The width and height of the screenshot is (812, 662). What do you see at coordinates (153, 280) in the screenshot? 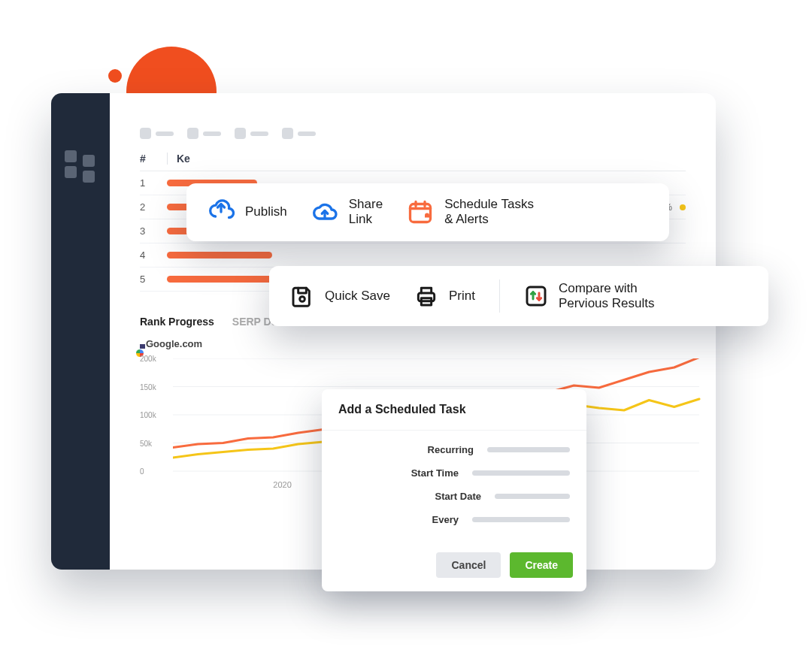
I see `row-num: 5` at bounding box center [153, 280].